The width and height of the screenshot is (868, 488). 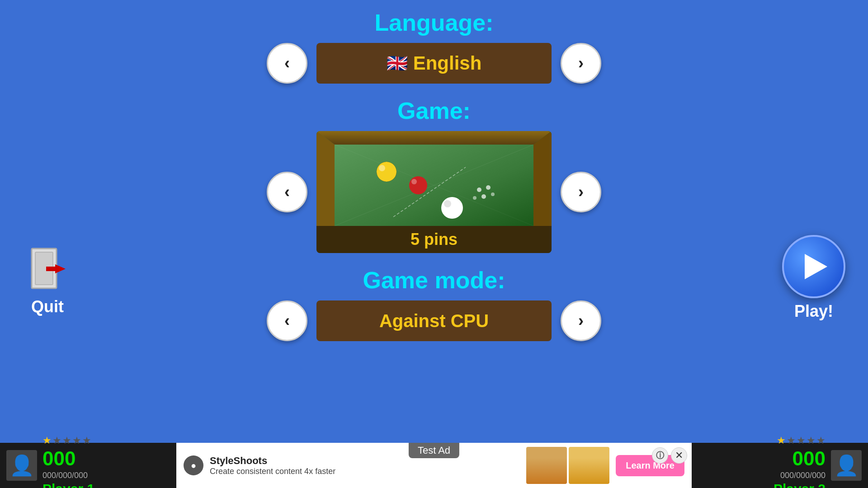 What do you see at coordinates (69, 485) in the screenshot?
I see `player1-name: Player 1` at bounding box center [69, 485].